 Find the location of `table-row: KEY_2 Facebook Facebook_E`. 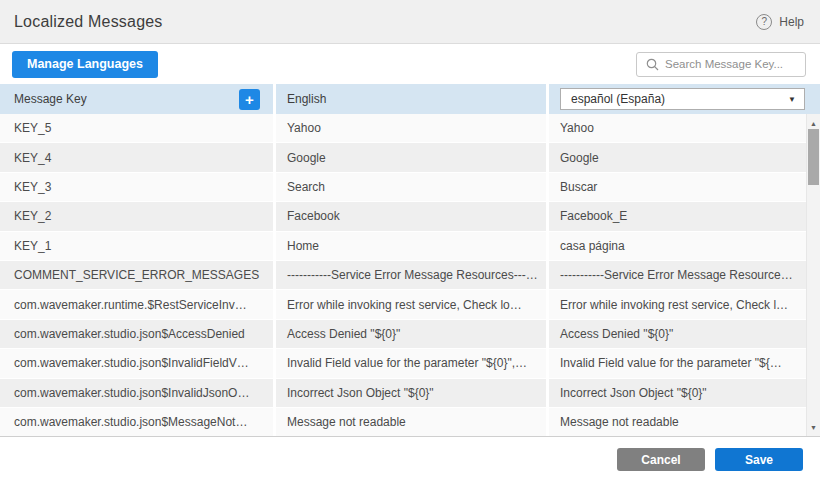

table-row: KEY_2 Facebook Facebook_E is located at coordinates (403, 216).